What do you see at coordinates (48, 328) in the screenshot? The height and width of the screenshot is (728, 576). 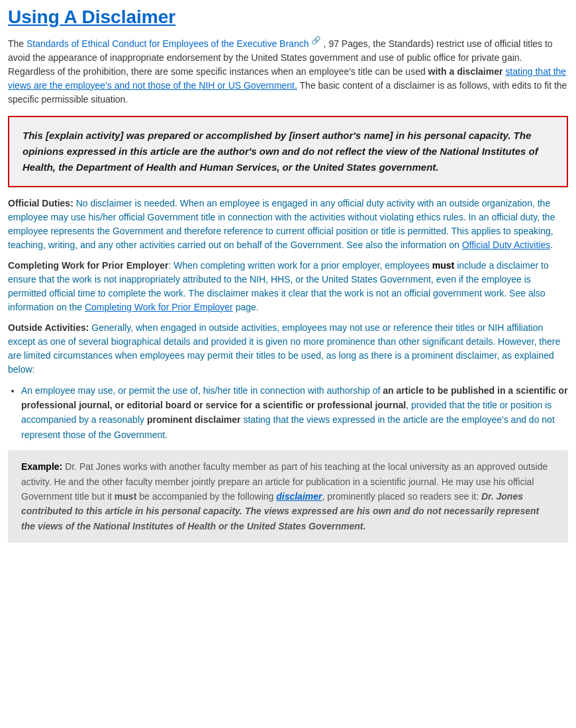 I see `outside-activities-heading: Outside Activities:` at bounding box center [48, 328].